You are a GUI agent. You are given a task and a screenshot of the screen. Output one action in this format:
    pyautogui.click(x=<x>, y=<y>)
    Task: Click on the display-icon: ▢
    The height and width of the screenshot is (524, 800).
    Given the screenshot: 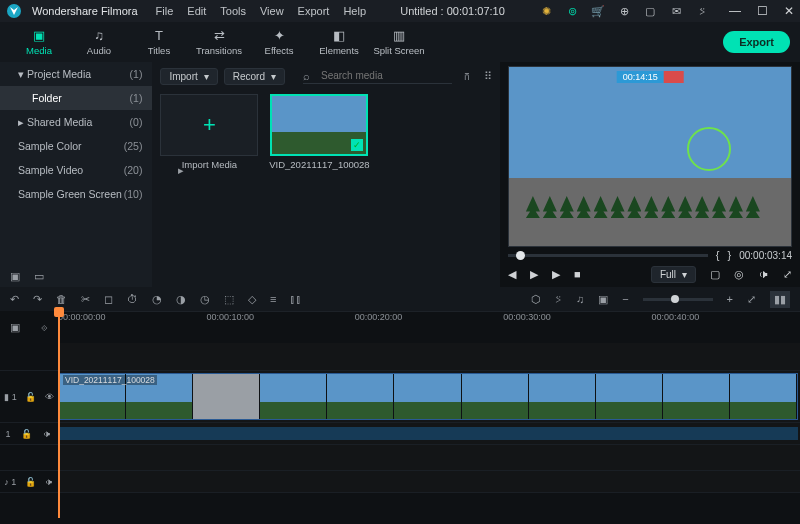 What is the action you would take?
    pyautogui.click(x=715, y=274)
    